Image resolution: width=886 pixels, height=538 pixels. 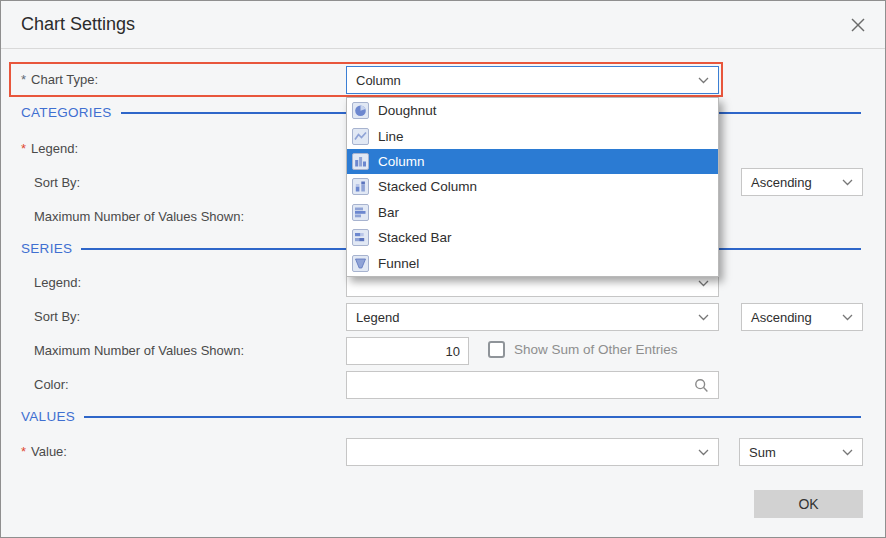 I want to click on values-header-rule, so click(x=472, y=417).